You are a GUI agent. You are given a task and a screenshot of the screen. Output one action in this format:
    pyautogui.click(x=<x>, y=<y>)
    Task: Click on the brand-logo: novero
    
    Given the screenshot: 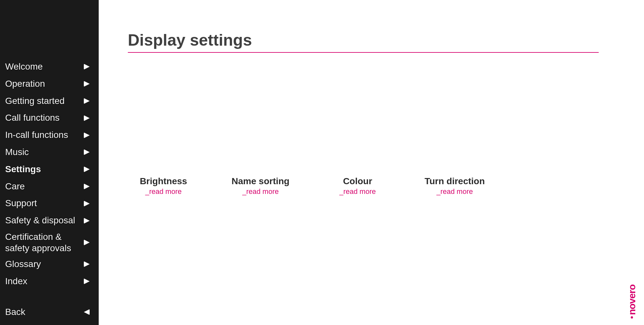 What is the action you would take?
    pyautogui.click(x=632, y=302)
    